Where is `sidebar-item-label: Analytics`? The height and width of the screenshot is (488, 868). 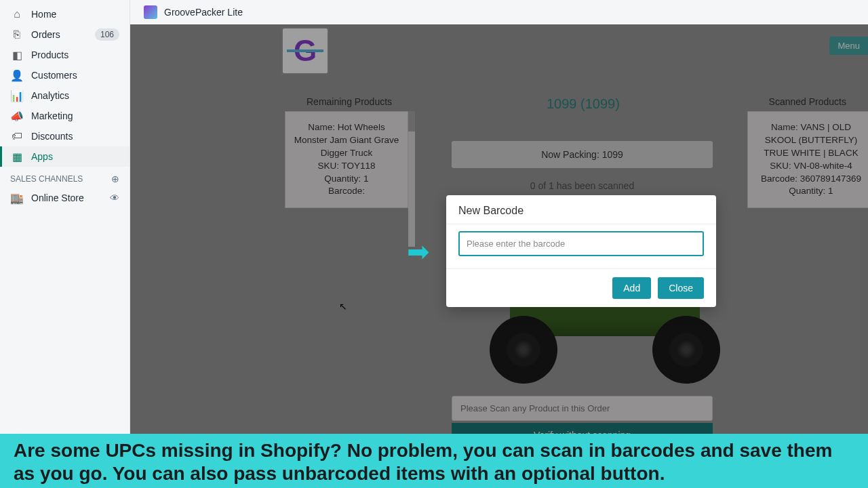 sidebar-item-label: Analytics is located at coordinates (50, 96).